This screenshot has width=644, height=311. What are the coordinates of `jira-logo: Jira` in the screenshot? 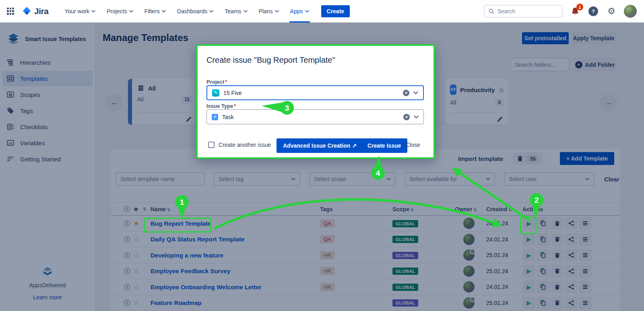 It's located at (35, 11).